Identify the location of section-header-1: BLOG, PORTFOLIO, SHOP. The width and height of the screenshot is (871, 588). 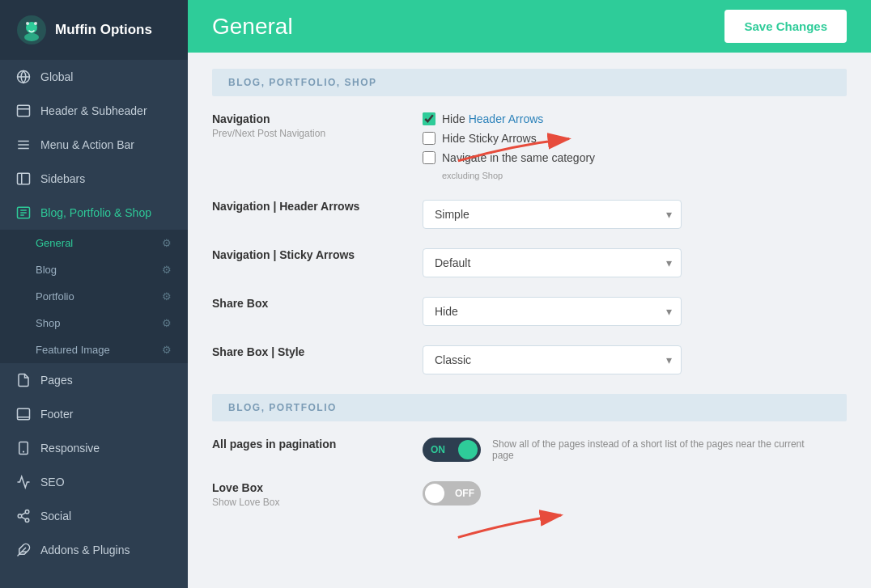
(529, 82).